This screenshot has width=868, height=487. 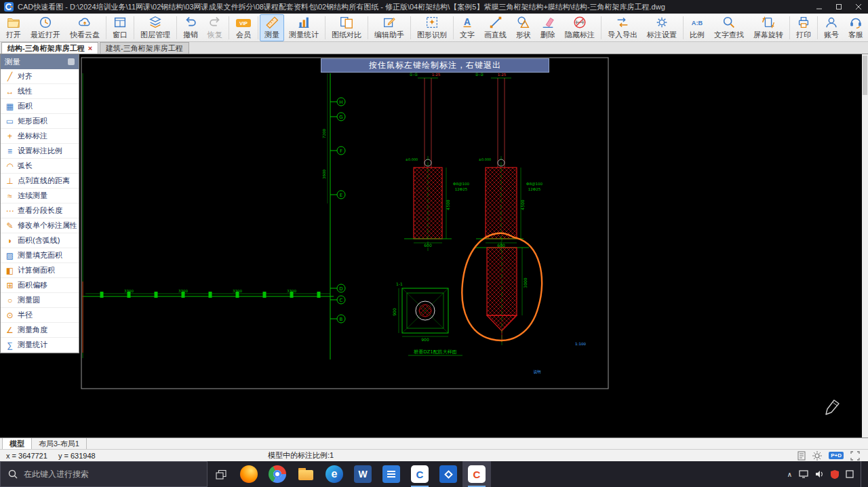 What do you see at coordinates (537, 372) in the screenshot?
I see `svg-text: 说明` at bounding box center [537, 372].